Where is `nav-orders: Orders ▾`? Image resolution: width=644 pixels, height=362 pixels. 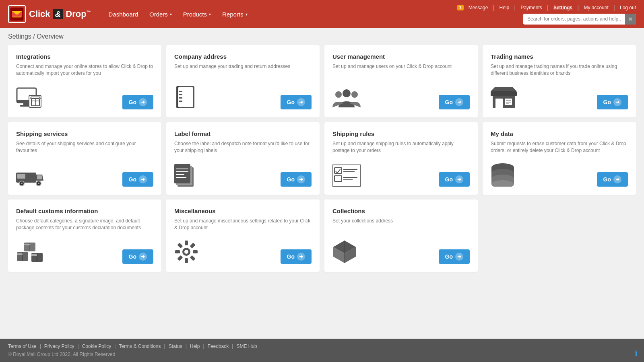
nav-orders: Orders ▾ is located at coordinates (161, 14).